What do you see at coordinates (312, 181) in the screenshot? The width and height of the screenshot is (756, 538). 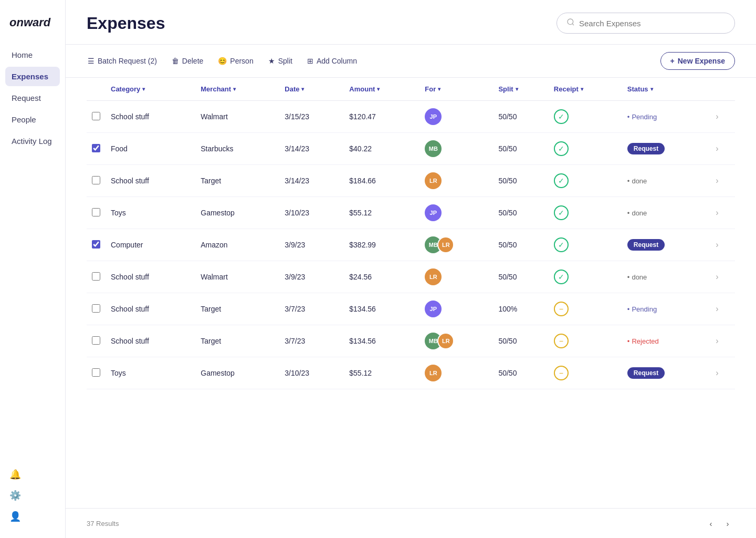 I see `row-date: 3/14/23` at bounding box center [312, 181].